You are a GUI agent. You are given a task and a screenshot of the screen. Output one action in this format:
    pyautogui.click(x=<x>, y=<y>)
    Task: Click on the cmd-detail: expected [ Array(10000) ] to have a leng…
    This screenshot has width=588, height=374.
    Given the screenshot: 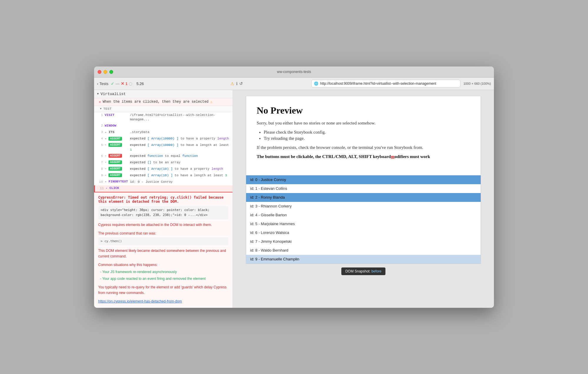 What is the action you would take?
    pyautogui.click(x=180, y=148)
    